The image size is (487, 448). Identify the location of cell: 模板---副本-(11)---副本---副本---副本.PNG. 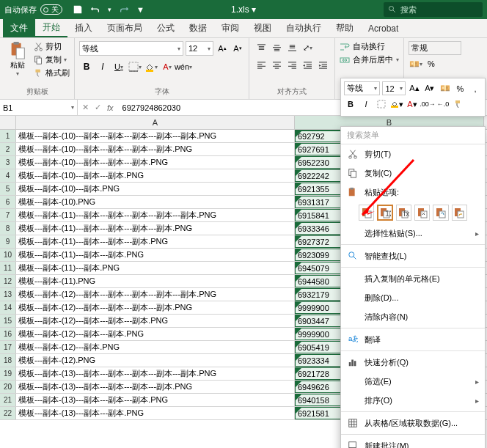
(155, 242).